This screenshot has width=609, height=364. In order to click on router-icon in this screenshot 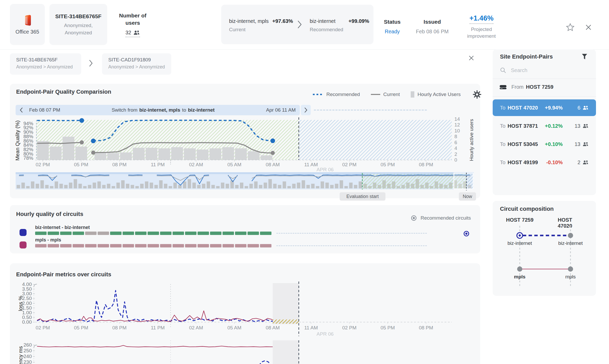, I will do `click(503, 87)`.